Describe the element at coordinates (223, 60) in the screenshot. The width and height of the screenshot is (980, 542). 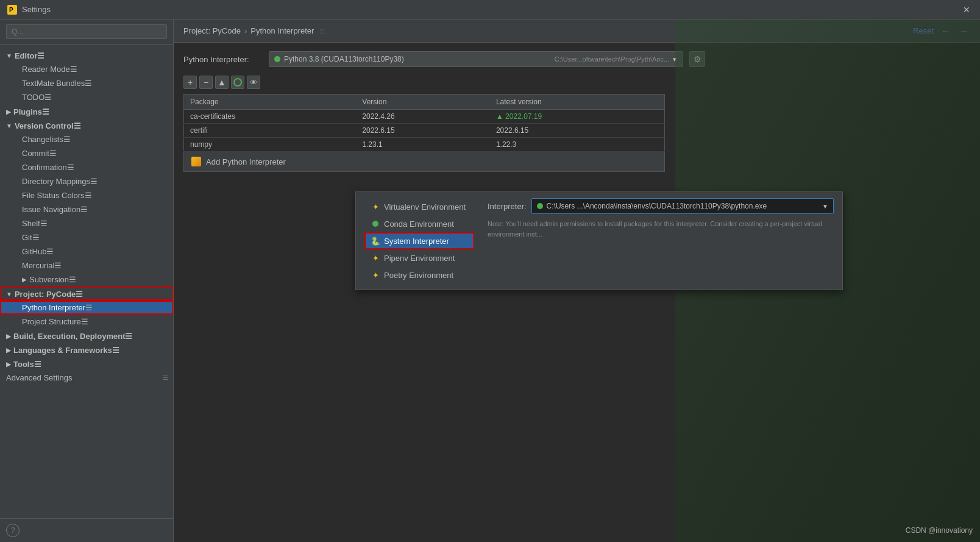
I see `interpreter-label: Python Interpreter:` at that location.